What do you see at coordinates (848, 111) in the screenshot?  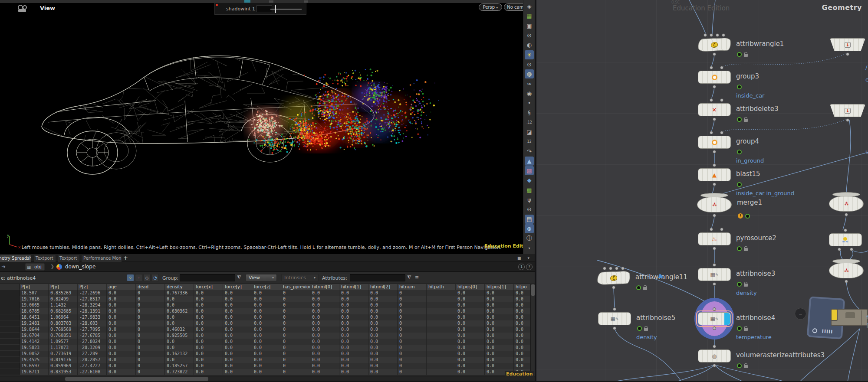 I see `node-clipped: ↓` at bounding box center [848, 111].